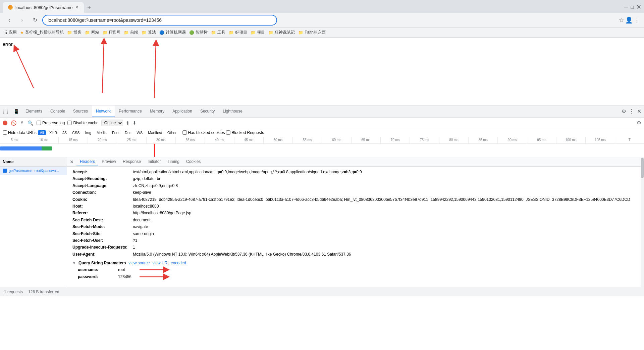 This screenshot has width=644, height=350. What do you see at coordinates (74, 263) in the screenshot?
I see `query-string-collapse-icon: ▼` at bounding box center [74, 263].